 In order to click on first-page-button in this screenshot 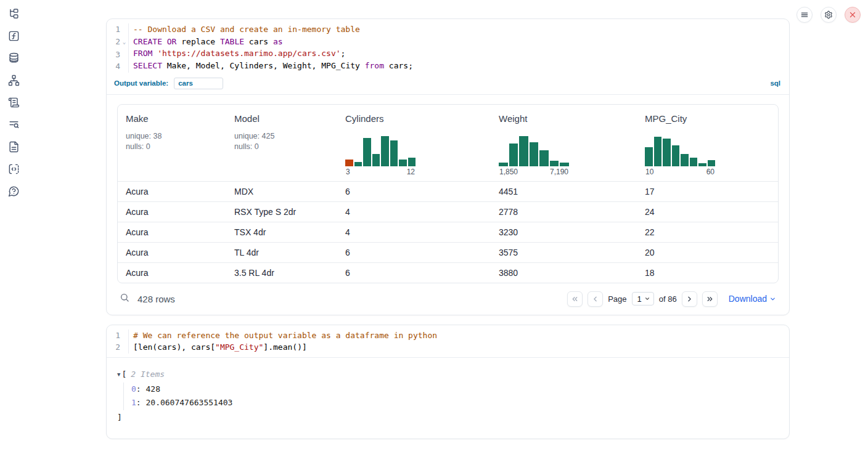, I will do `click(575, 299)`.